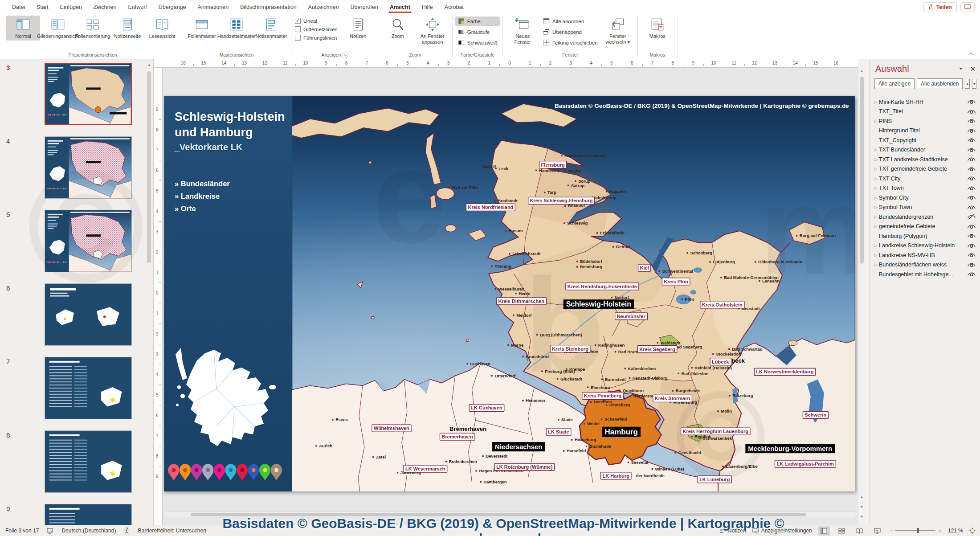  I want to click on menu-tab-bildschirmpräsentation: Bildschirmpräsentation, so click(268, 7).